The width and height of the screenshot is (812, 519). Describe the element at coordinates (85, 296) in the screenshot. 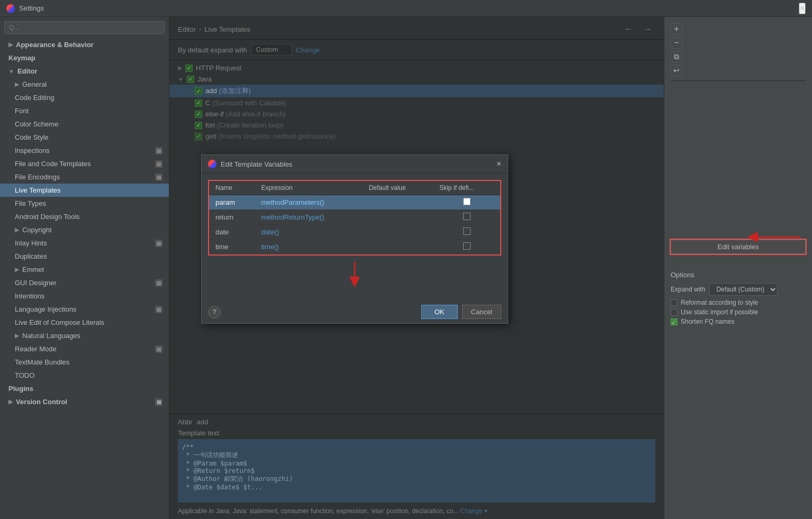

I see `sidebar-item-intentions: Intentions` at that location.